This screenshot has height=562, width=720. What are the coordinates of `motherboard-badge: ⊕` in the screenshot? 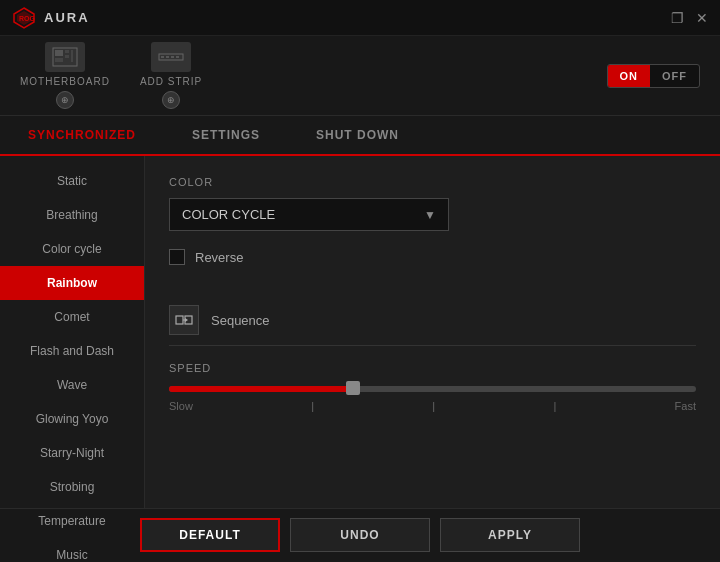 It's located at (65, 100).